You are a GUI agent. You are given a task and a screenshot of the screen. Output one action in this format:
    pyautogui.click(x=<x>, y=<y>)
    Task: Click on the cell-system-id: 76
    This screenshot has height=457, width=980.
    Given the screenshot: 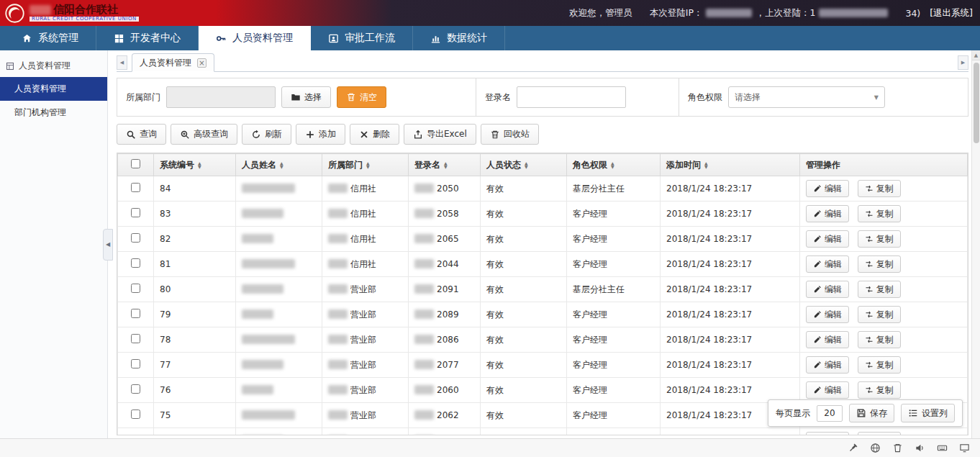 What is the action you would take?
    pyautogui.click(x=195, y=390)
    